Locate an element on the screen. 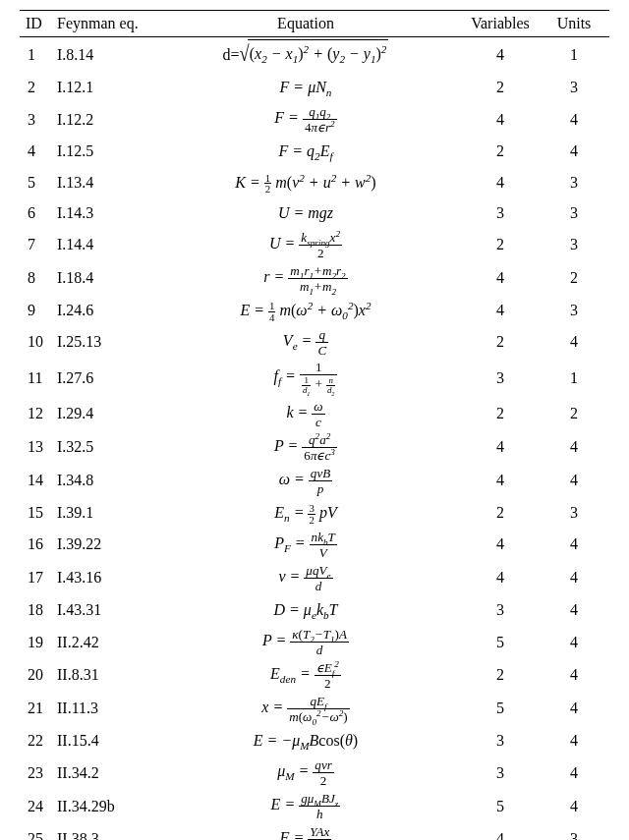 The height and width of the screenshot is (840, 629). cell-feynman-eq: I.14.4 is located at coordinates (102, 245).